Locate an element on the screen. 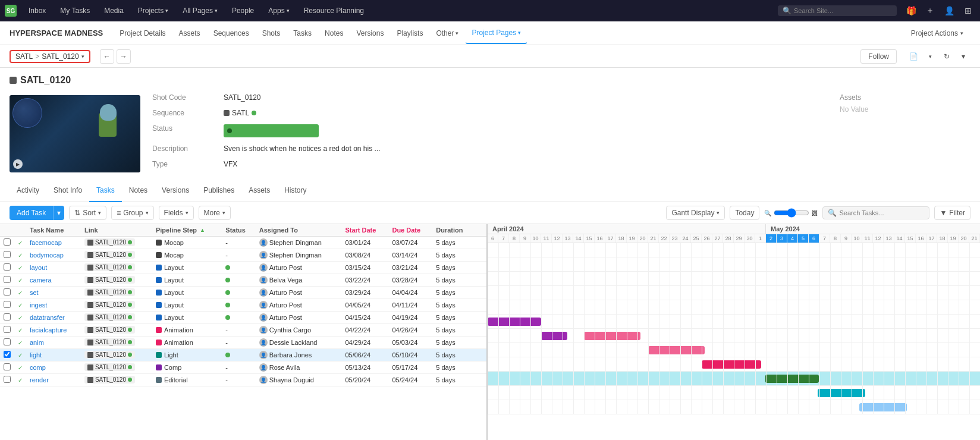  nav-shots: Shots is located at coordinates (271, 33).